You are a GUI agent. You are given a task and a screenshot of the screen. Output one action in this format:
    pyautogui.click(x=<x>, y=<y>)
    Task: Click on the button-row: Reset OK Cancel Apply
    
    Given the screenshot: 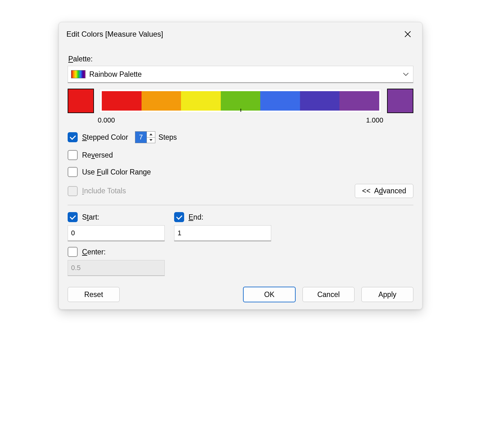 What is the action you would take?
    pyautogui.click(x=240, y=294)
    